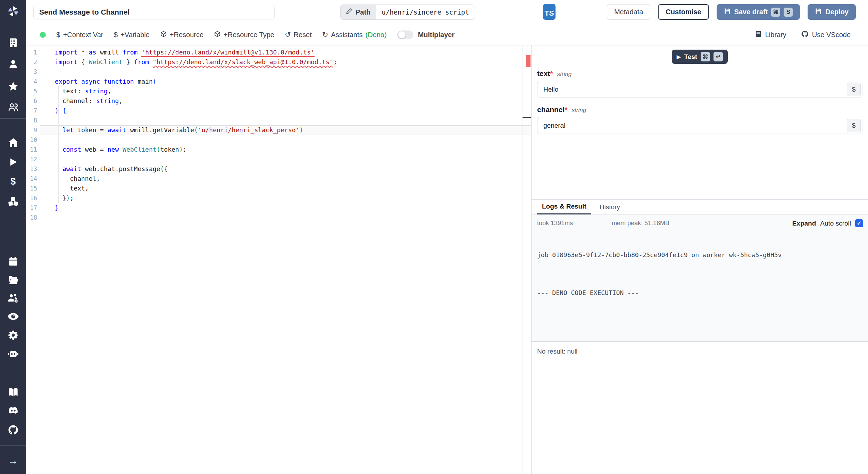 The width and height of the screenshot is (868, 474). What do you see at coordinates (13, 143) in the screenshot?
I see `home-icon` at bounding box center [13, 143].